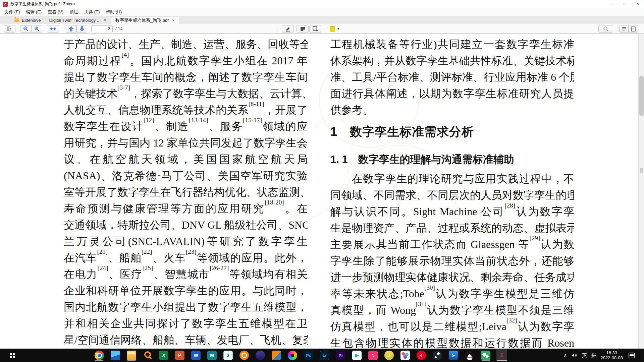  Describe the element at coordinates (276, 355) in the screenshot. I see `taskbar-vmware-icon` at that location.